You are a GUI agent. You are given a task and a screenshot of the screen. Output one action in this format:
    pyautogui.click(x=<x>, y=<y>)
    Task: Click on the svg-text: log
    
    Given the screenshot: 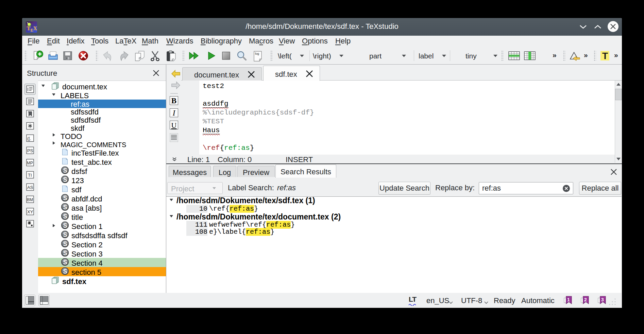 What is the action you would take?
    pyautogui.click(x=257, y=54)
    